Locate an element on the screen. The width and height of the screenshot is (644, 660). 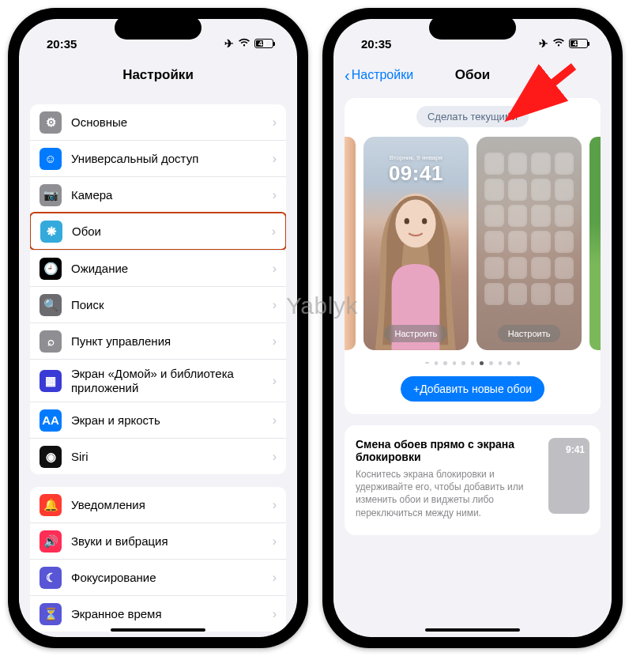
tip-card: Смена обоев прямо с экрана блокировки Ко… is located at coordinates (473, 481).